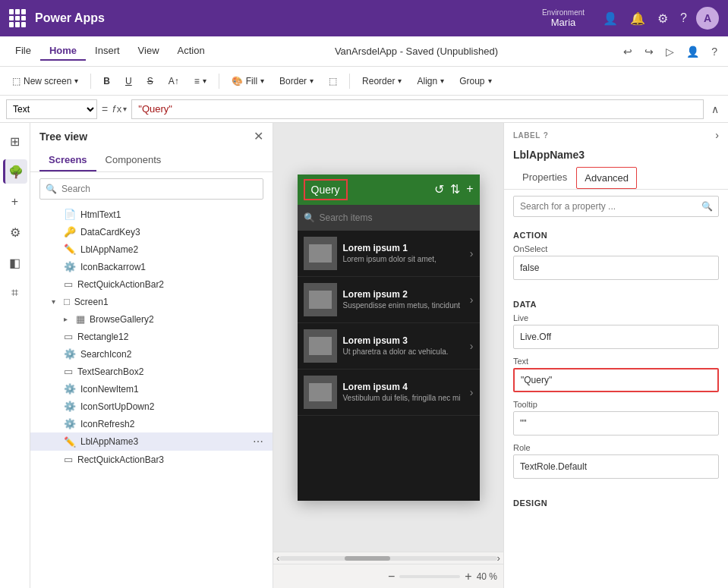  What do you see at coordinates (152, 284) in the screenshot?
I see `tree-item-rectquickactionbar2: ▭ RectQuickActionBar2` at bounding box center [152, 284].